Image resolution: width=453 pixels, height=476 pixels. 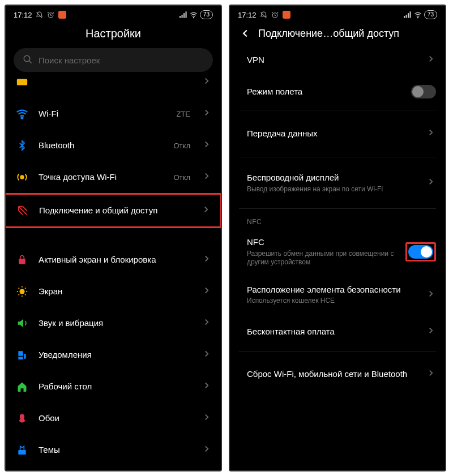 I want to click on search-placeholder: Поиск настроек, so click(x=69, y=60).